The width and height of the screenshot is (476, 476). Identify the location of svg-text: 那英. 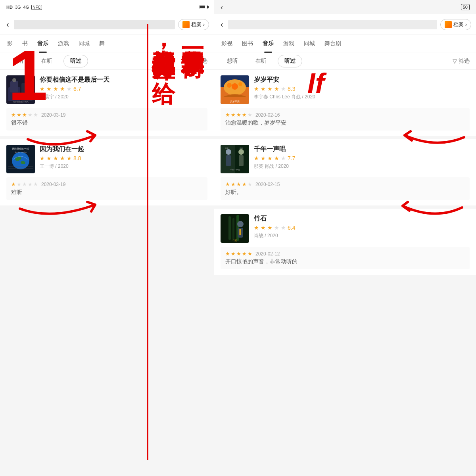
(227, 148).